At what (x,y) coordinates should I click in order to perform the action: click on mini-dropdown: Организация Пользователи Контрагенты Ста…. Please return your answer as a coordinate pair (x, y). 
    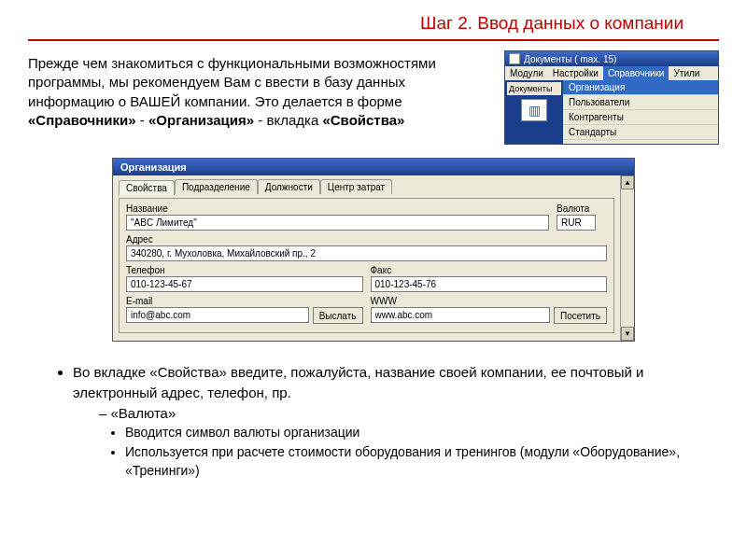
    Looking at the image, I should click on (641, 112).